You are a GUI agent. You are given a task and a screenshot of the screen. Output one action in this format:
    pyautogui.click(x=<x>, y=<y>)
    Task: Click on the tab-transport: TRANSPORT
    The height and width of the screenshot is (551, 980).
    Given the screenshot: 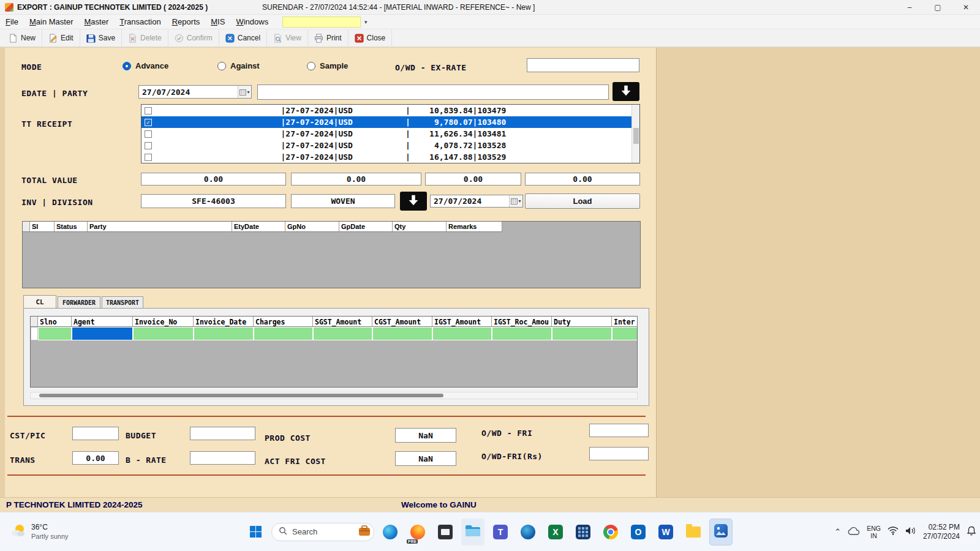 What is the action you would take?
    pyautogui.click(x=123, y=302)
    